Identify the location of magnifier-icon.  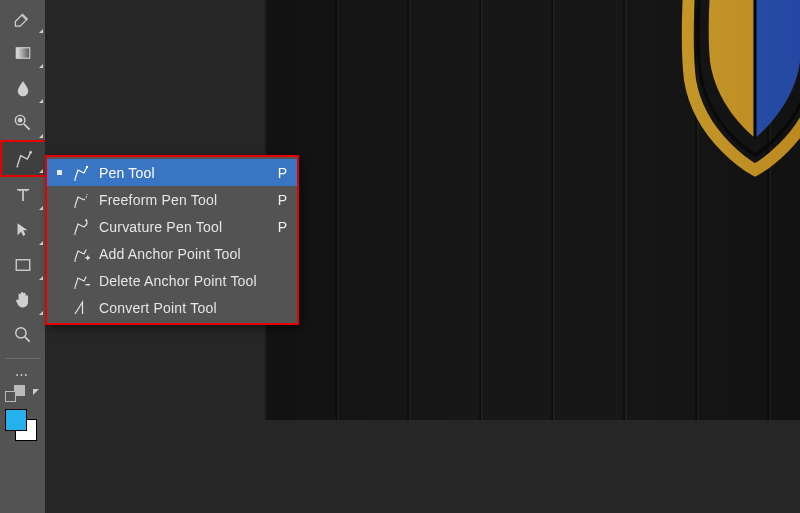
(22, 334).